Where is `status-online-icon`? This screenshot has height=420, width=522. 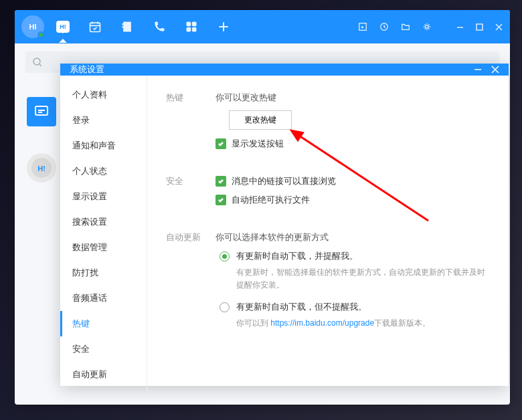
status-online-icon is located at coordinates (41, 35).